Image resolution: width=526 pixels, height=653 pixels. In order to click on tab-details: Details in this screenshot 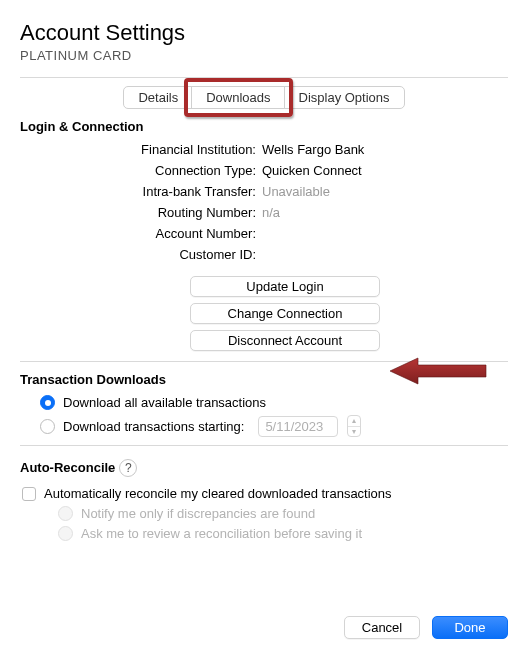, I will do `click(158, 98)`.